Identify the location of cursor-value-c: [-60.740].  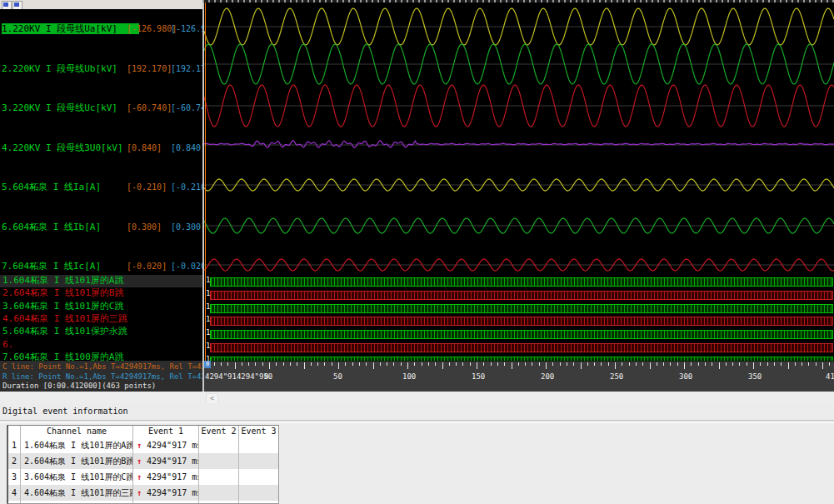
(149, 108).